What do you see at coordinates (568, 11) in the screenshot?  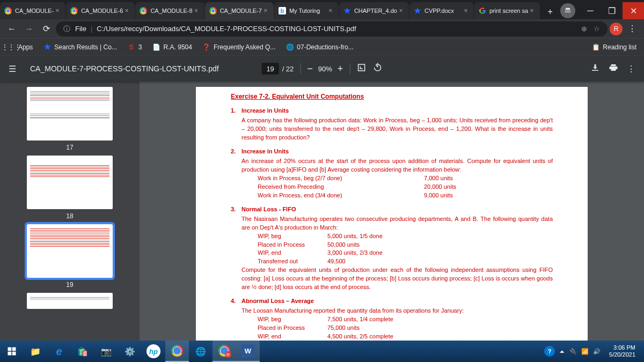 I see `incognito-icon` at bounding box center [568, 11].